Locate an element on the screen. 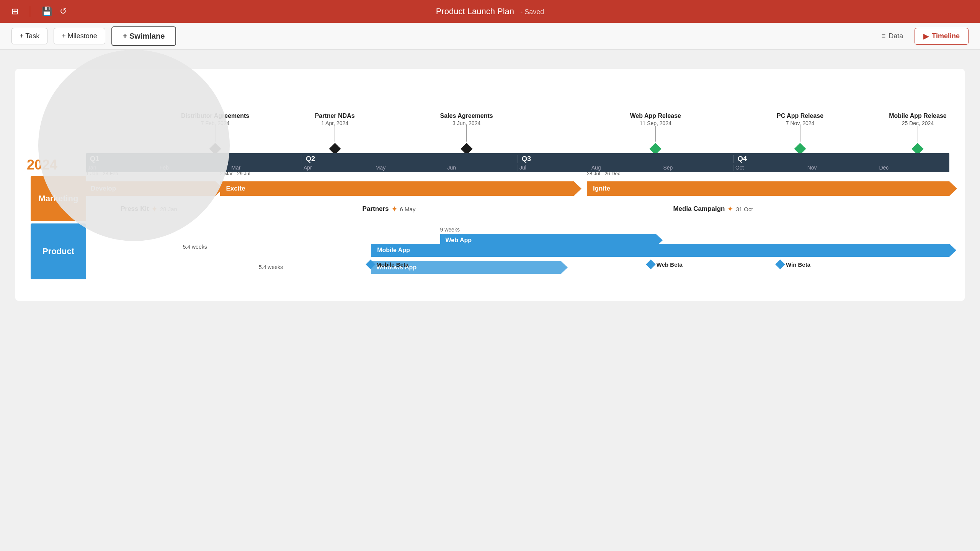 This screenshot has width=980, height=551. partners-label: Partners is located at coordinates (376, 209).